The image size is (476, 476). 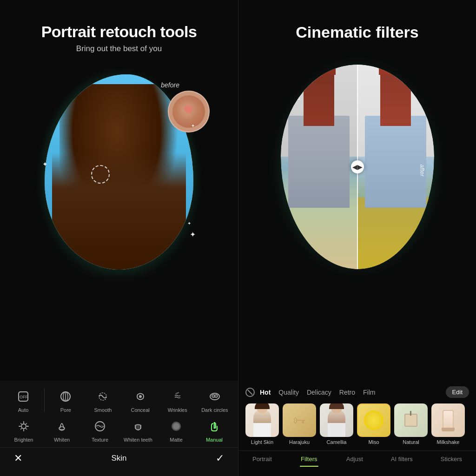 What do you see at coordinates (62, 440) in the screenshot?
I see `whiten-label: Whiten` at bounding box center [62, 440].